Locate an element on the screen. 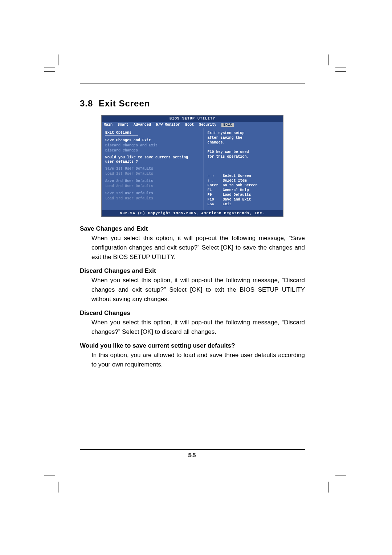 The height and width of the screenshot is (555, 392). tab-boot: Boot is located at coordinates (189, 125).